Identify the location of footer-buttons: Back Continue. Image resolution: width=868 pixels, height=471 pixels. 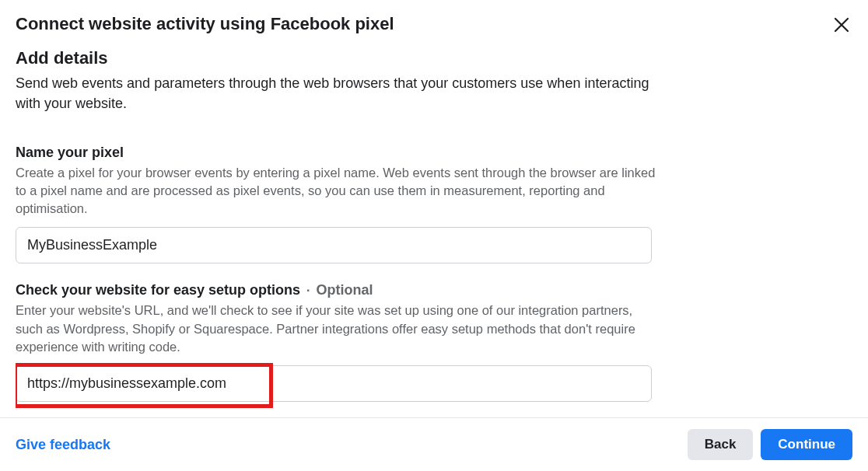
(770, 445).